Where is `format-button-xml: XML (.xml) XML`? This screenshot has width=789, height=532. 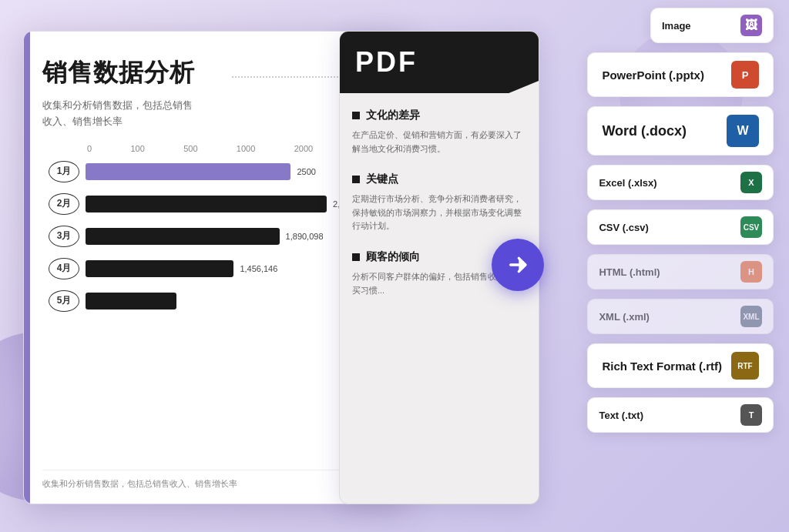
format-button-xml: XML (.xml) XML is located at coordinates (680, 316).